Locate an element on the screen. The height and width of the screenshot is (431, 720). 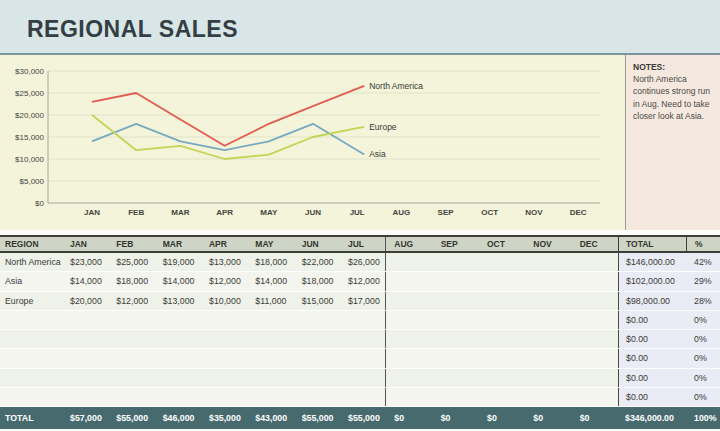
column-header-jun: JUN is located at coordinates (317, 244).